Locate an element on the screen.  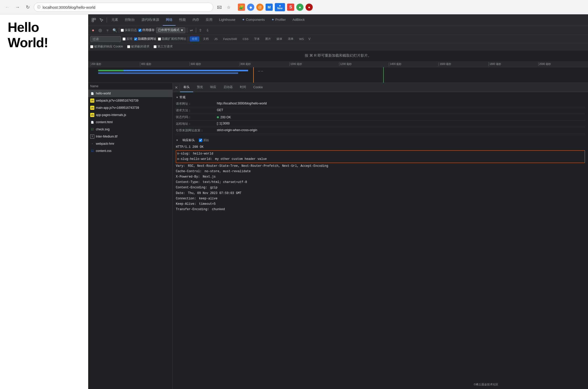
timeline-graph: -- -- is located at coordinates (338, 75).